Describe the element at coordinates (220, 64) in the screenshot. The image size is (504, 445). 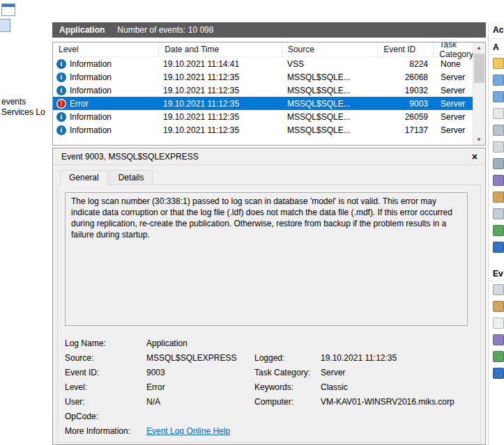
I see `event-datetime-cell: 19.10.2021 11:14:41` at that location.